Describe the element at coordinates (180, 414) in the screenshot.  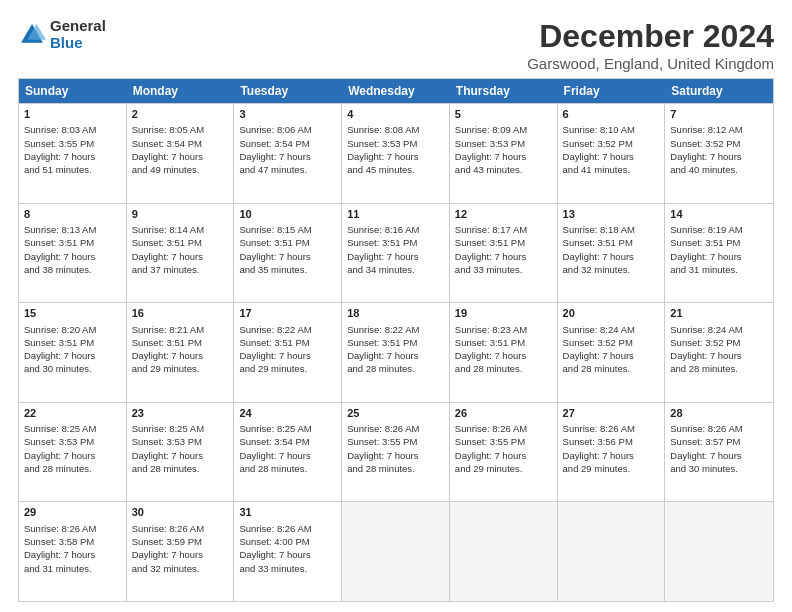
I see `day-number: 23` at that location.